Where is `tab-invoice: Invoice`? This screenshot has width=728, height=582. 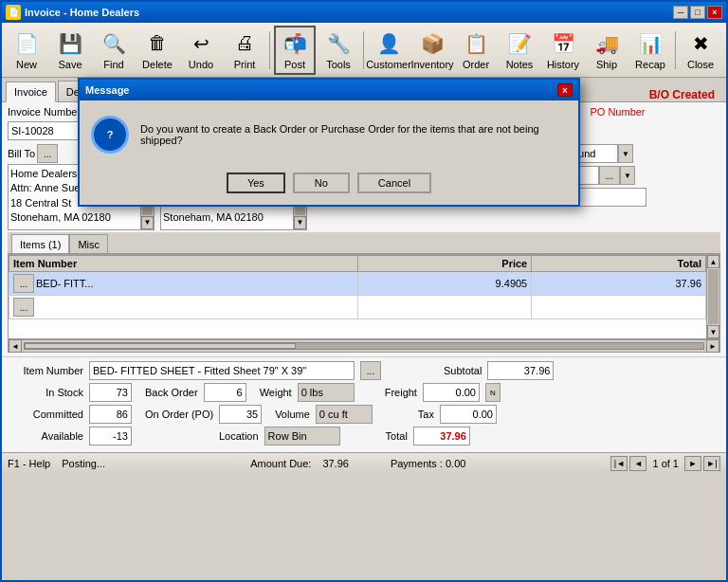
tab-invoice: Invoice is located at coordinates (30, 92).